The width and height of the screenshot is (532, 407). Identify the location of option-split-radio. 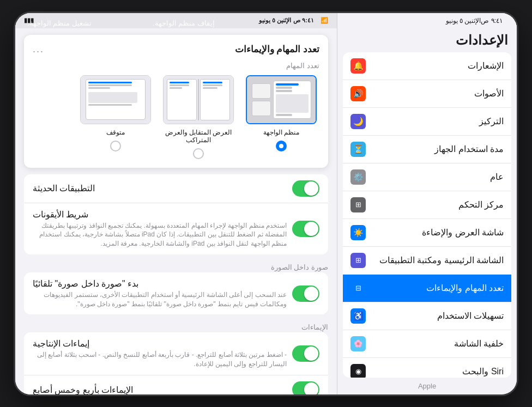
(198, 154).